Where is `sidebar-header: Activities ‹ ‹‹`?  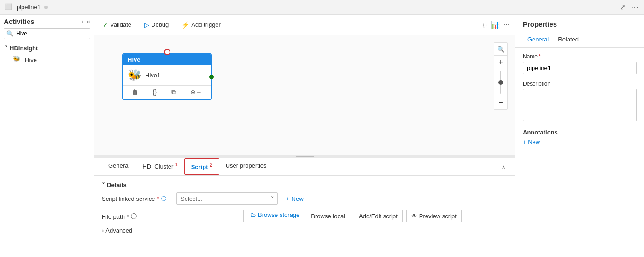 sidebar-header: Activities ‹ ‹‹ is located at coordinates (47, 21).